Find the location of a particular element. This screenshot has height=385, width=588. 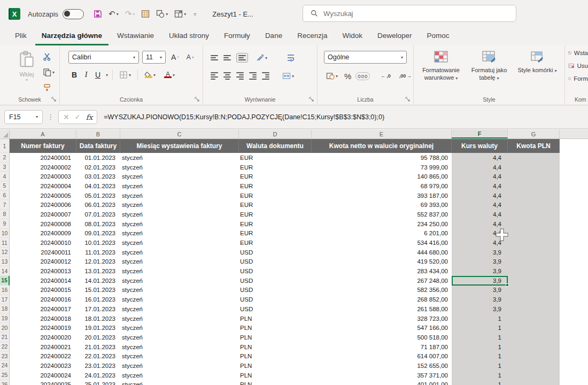

clipboard-dialog-launcher is located at coordinates (54, 99).